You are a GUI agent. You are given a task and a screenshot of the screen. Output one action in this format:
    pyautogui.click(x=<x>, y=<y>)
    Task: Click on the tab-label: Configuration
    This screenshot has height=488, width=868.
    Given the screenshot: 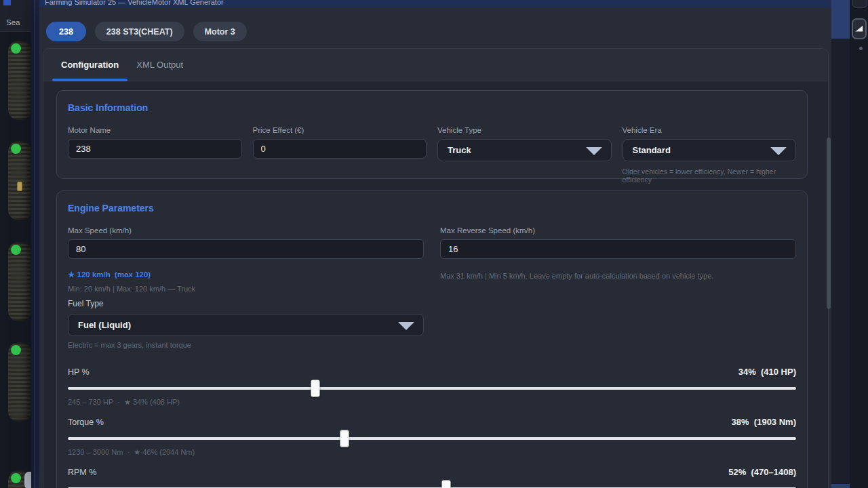 What is the action you would take?
    pyautogui.click(x=90, y=65)
    